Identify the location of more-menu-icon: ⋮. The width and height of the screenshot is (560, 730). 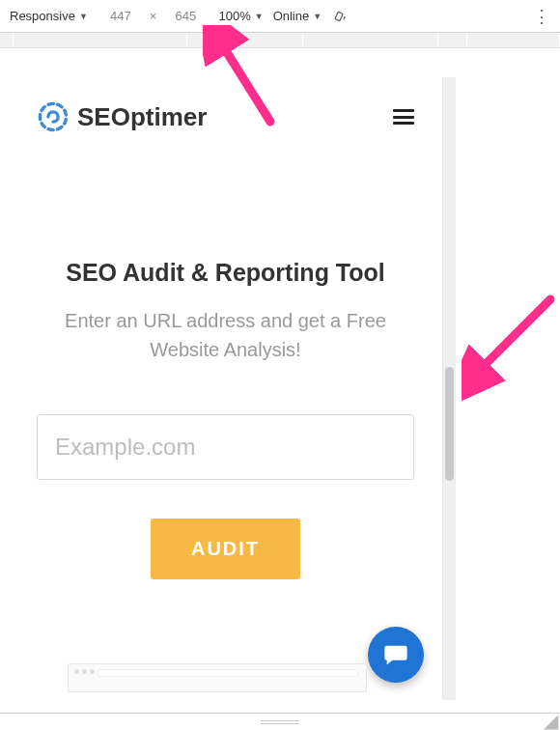
(542, 16).